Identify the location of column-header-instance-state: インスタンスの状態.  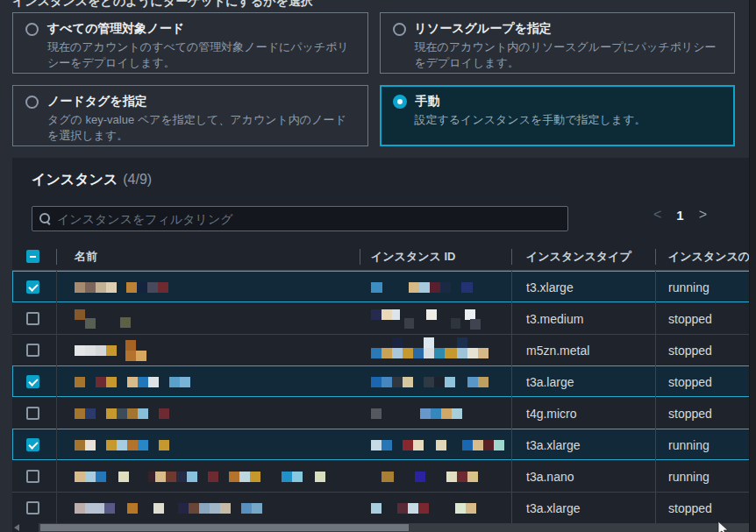
(705, 257).